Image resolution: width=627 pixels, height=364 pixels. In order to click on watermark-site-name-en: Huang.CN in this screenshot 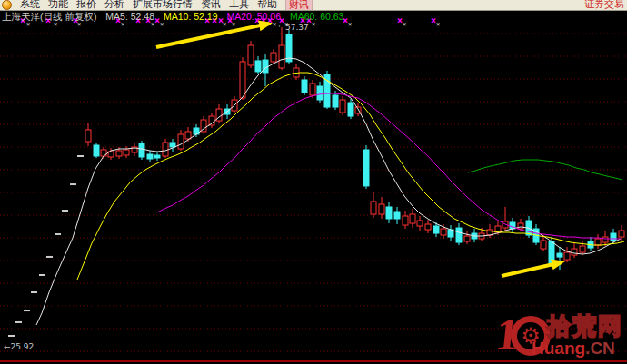, I will do `click(573, 349)`.